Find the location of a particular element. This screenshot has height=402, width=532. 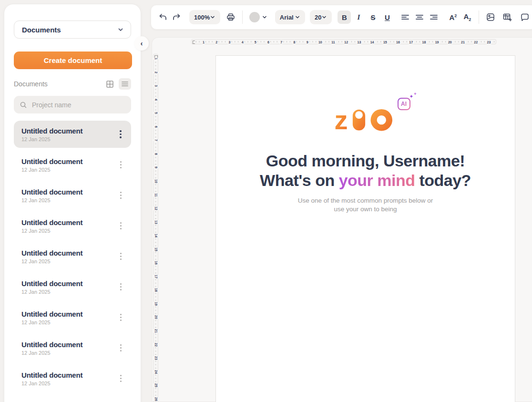

superscript-base: A is located at coordinates (452, 17).